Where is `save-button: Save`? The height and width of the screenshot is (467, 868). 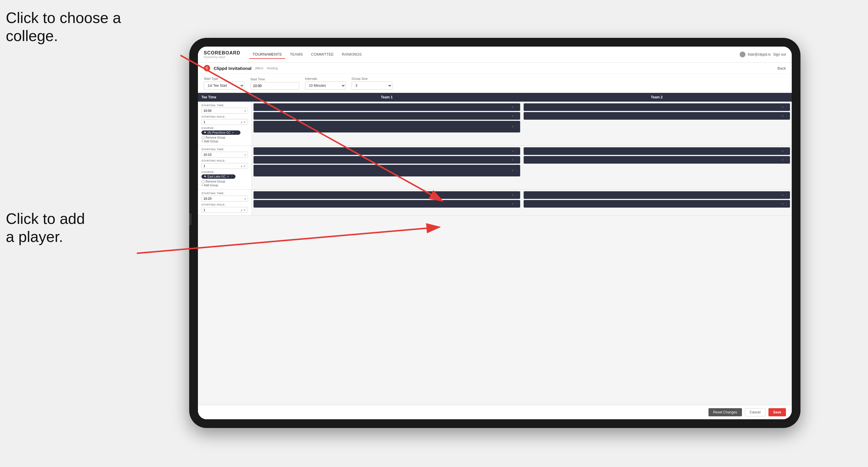 save-button: Save is located at coordinates (777, 412).